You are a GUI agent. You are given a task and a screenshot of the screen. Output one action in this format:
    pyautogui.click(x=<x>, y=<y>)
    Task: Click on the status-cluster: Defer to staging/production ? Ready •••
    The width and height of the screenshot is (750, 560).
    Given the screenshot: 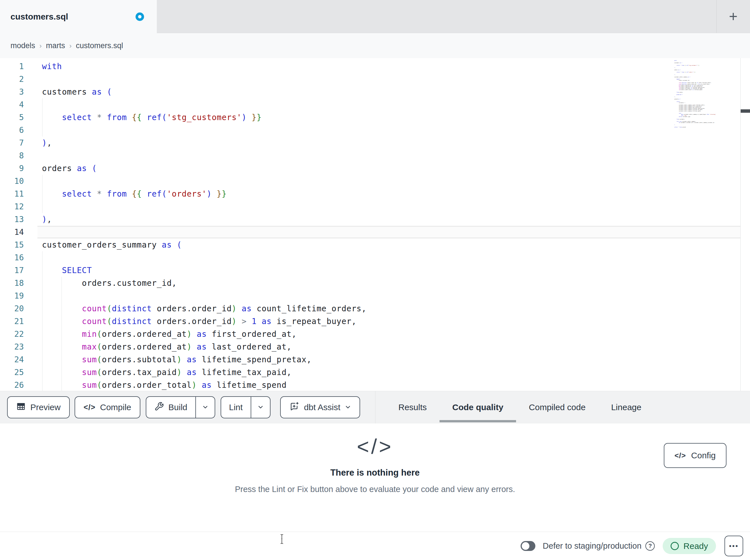 What is the action you would take?
    pyautogui.click(x=632, y=546)
    